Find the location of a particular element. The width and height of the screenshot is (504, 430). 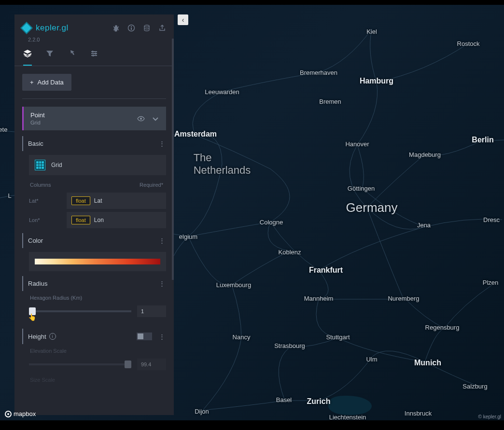

country-label: Germany is located at coordinates (372, 208).